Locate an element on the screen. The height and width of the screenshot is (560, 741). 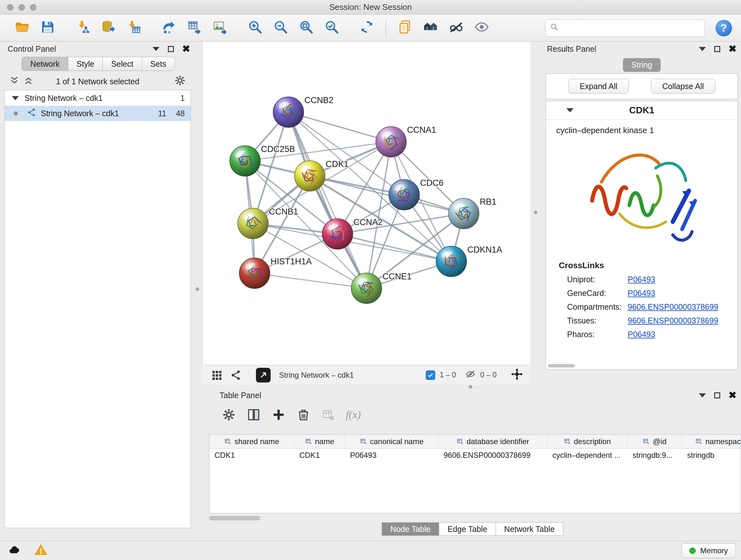
open-in-new-window-button is located at coordinates (263, 375).